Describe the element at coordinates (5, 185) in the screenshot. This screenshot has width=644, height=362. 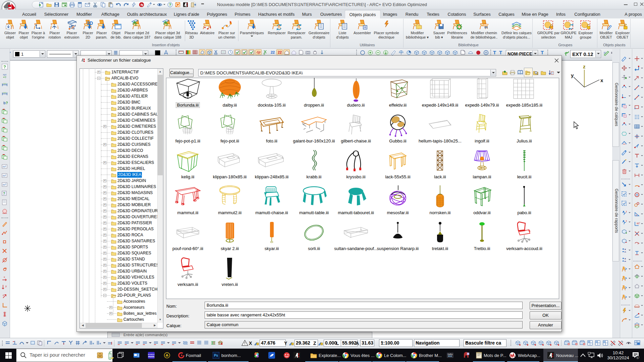
I see `svg-text: m³` at that location.